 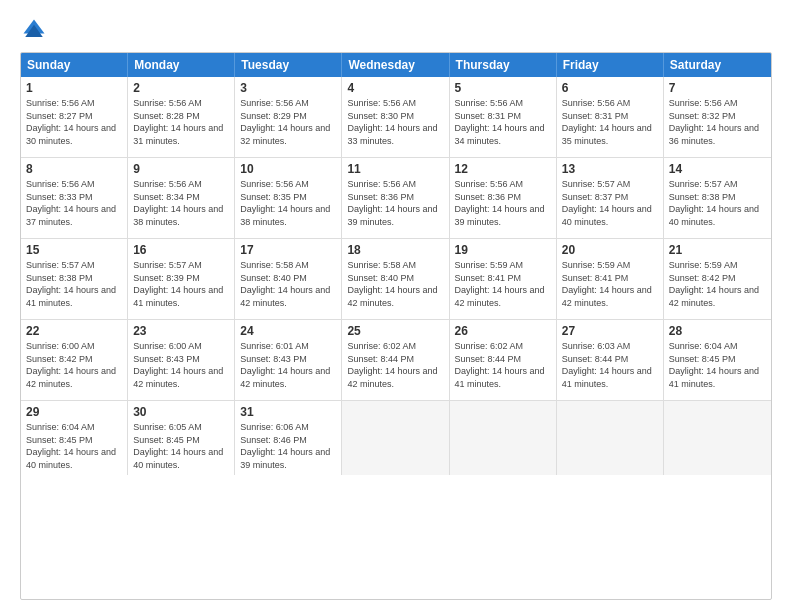 What do you see at coordinates (718, 360) in the screenshot?
I see `day-cell-28: 28 Sunrise: 6:04 AM Sunset: 8:45 PM Dayl…` at bounding box center [718, 360].